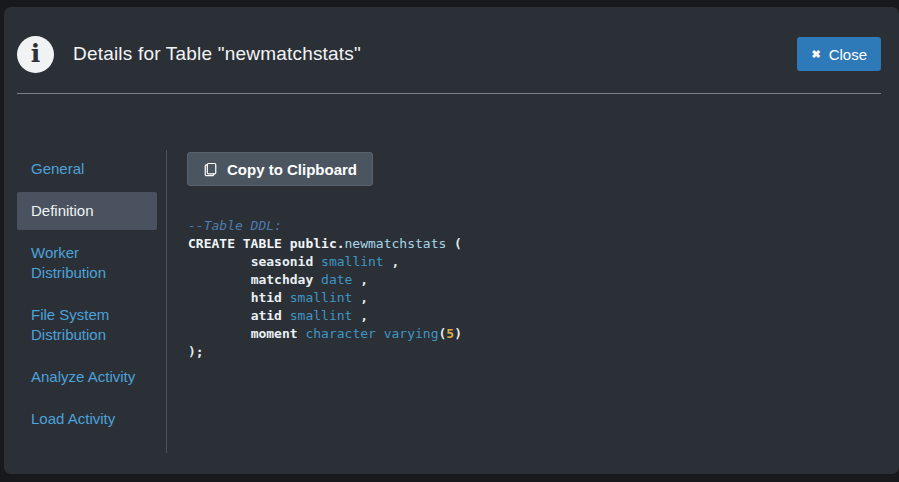 The width and height of the screenshot is (899, 482). I want to click on sidebar-item-worker-distribution: Worker Distribution, so click(87, 263).